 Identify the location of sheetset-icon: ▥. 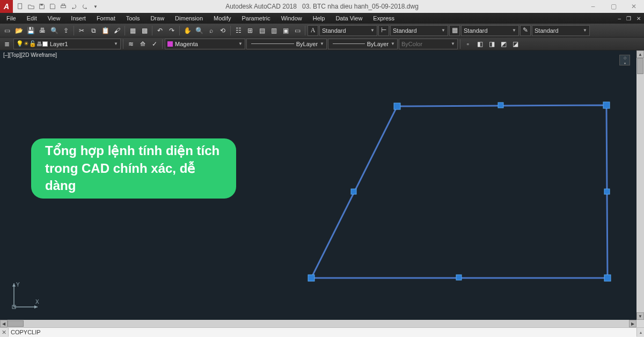
(274, 31).